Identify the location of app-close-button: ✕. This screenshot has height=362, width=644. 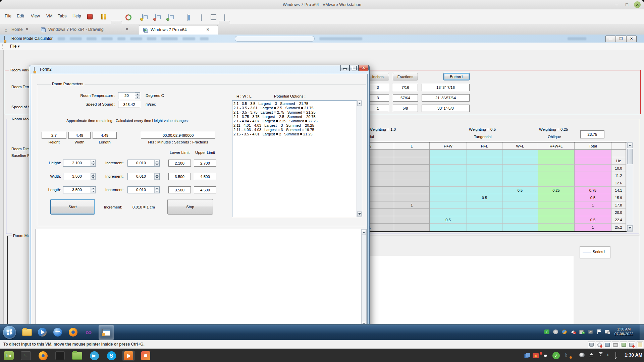
(631, 39).